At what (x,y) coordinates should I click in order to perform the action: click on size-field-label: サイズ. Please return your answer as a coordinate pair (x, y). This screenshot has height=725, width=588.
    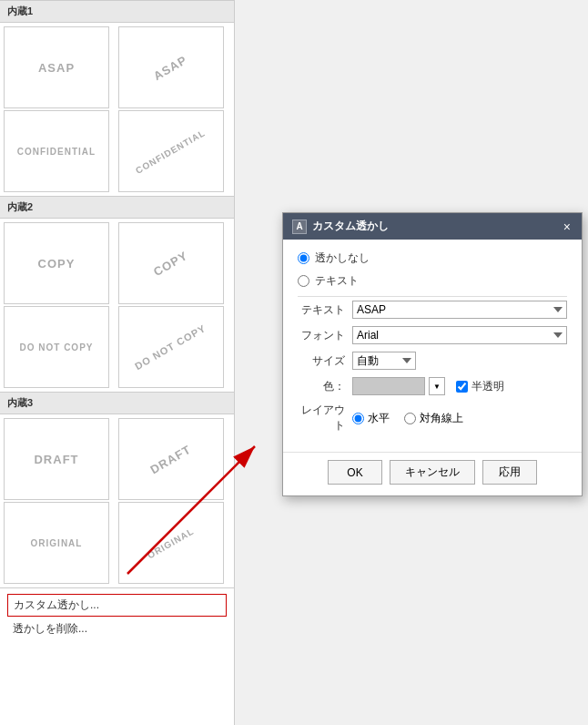
    Looking at the image, I should click on (325, 361).